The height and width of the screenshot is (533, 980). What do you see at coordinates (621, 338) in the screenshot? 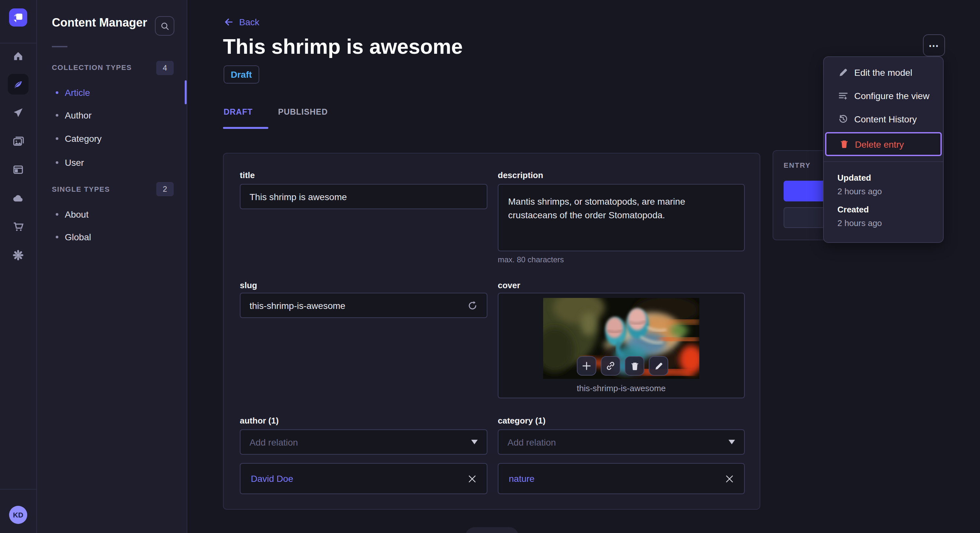
I see `cover-image-mantis-shrimp` at bounding box center [621, 338].